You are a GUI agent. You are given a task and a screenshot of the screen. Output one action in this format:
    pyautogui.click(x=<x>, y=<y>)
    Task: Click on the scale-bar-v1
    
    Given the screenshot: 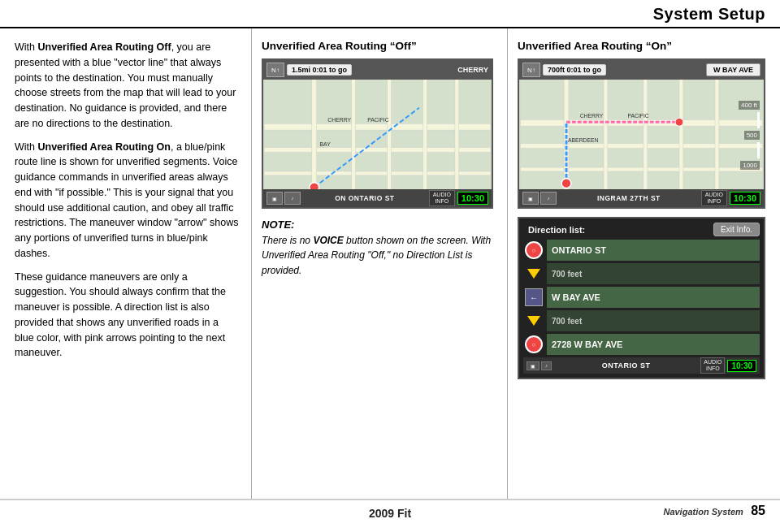 What is the action you would take?
    pyautogui.click(x=759, y=120)
    